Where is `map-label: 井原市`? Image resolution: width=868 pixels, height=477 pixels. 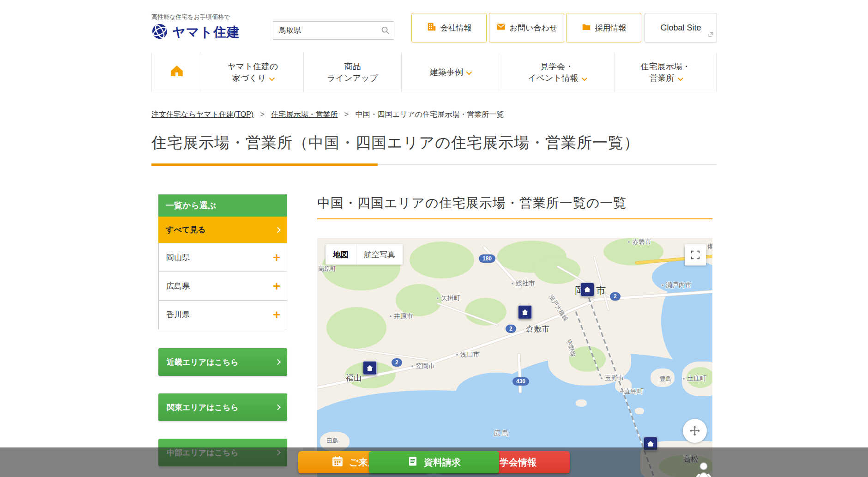
map-label: 井原市 is located at coordinates (401, 316).